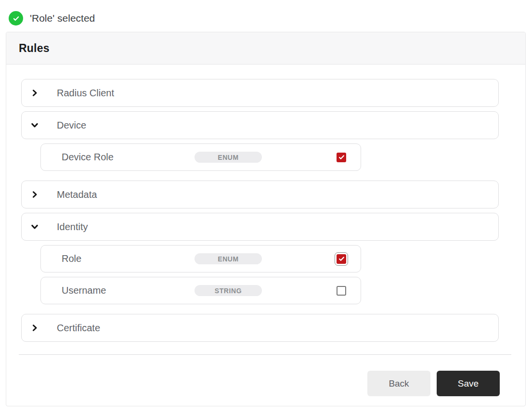 The height and width of the screenshot is (415, 532). Describe the element at coordinates (77, 195) in the screenshot. I see `section-label: Metadata` at that location.